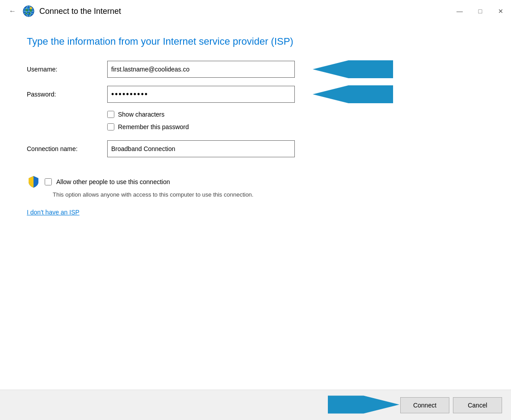 The width and height of the screenshot is (511, 420). Describe the element at coordinates (67, 149) in the screenshot. I see `connection-name-label: Connection name:` at that location.